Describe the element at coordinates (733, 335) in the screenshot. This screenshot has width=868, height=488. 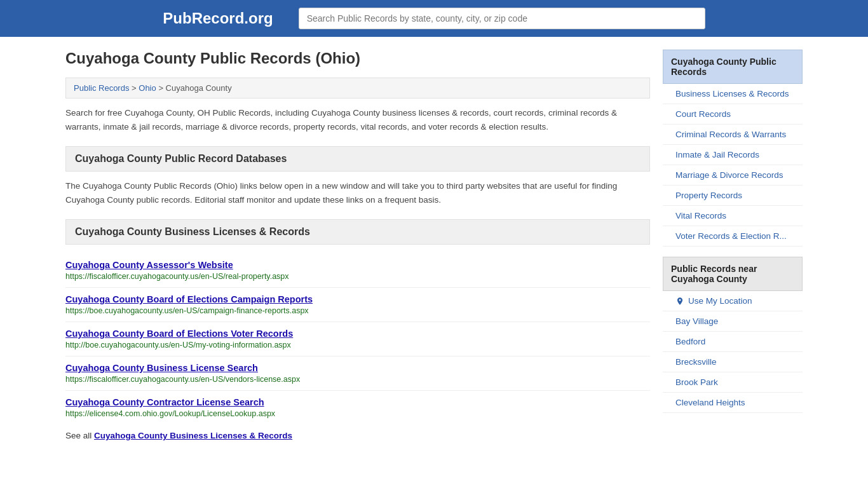
I see `sidebar-nearby-section: Public Records near Cuyahoga County Use …` at that location.